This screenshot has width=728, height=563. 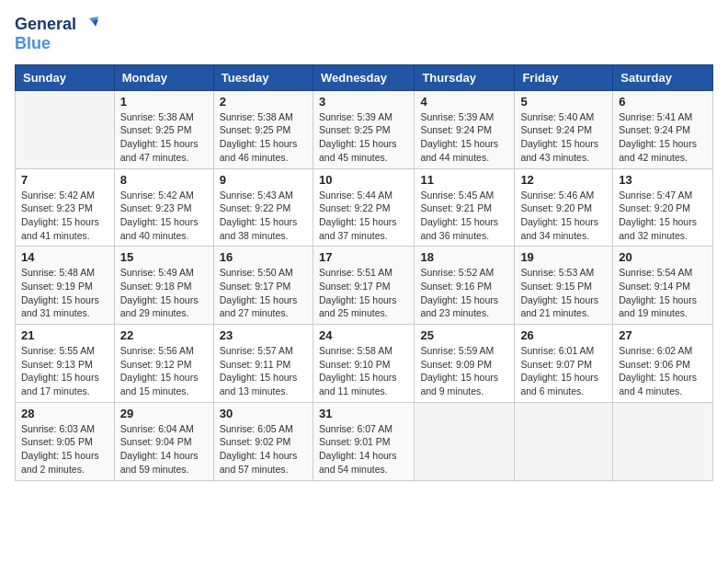 What do you see at coordinates (164, 285) in the screenshot?
I see `day-cell: 15Sunrise: 5:49 AM Sunset: 9:18 PM Dayli…` at bounding box center [164, 285].